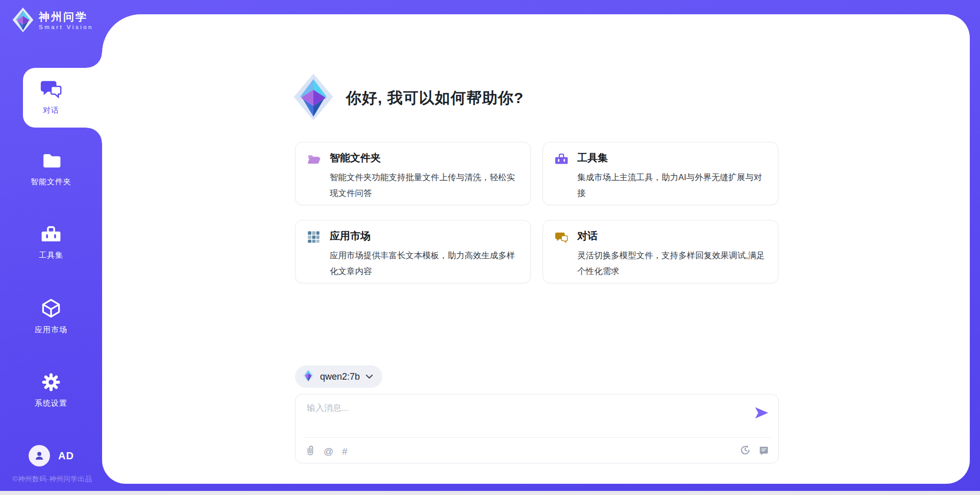 The height and width of the screenshot is (495, 980). What do you see at coordinates (39, 456) in the screenshot?
I see `person-icon` at bounding box center [39, 456].